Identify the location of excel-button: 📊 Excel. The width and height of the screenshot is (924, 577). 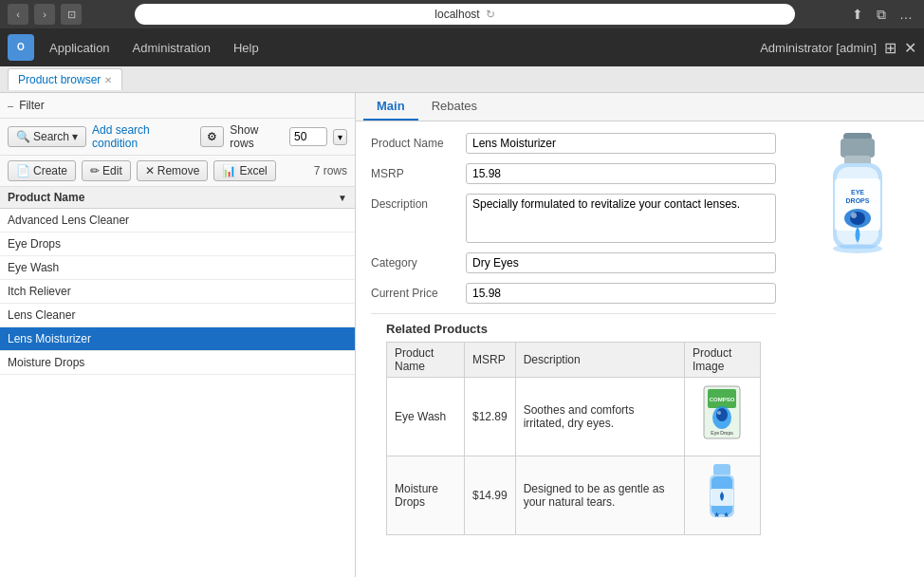
(245, 171).